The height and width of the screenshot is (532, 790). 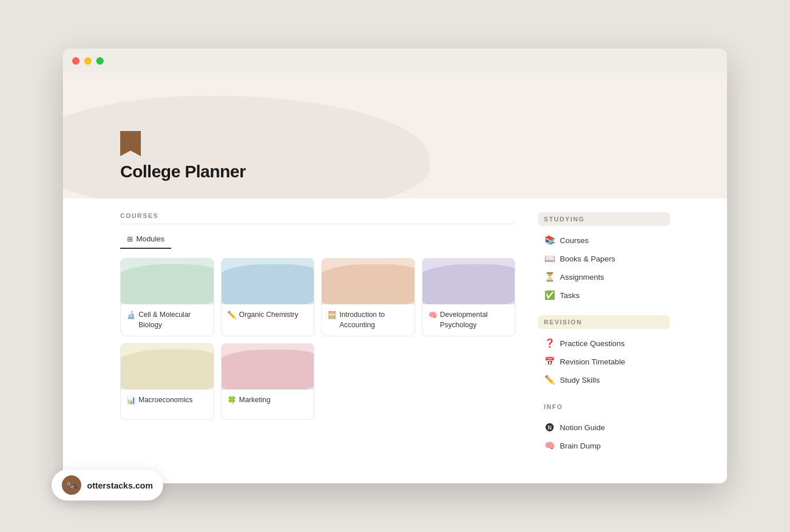 What do you see at coordinates (604, 258) in the screenshot?
I see `sidebar-studying-section: STUDYING 📚 Courses 📖 Books & Papers ⏳ As…` at bounding box center [604, 258].